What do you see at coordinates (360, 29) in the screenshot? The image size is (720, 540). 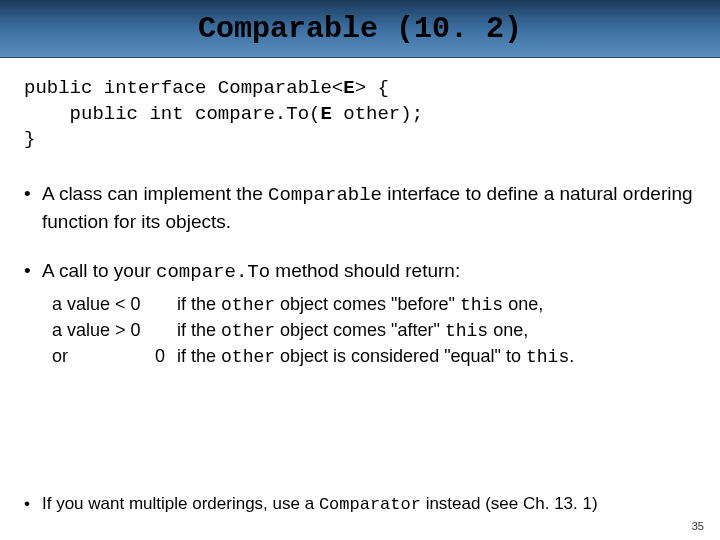 I see `slide-title: Comparable (10. 2)` at bounding box center [360, 29].